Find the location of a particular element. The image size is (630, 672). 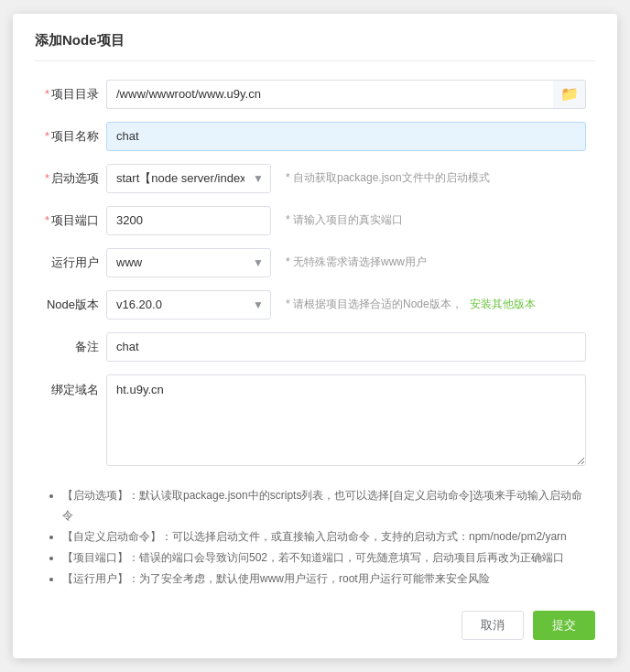

cancel-button: 取消 is located at coordinates (493, 625).